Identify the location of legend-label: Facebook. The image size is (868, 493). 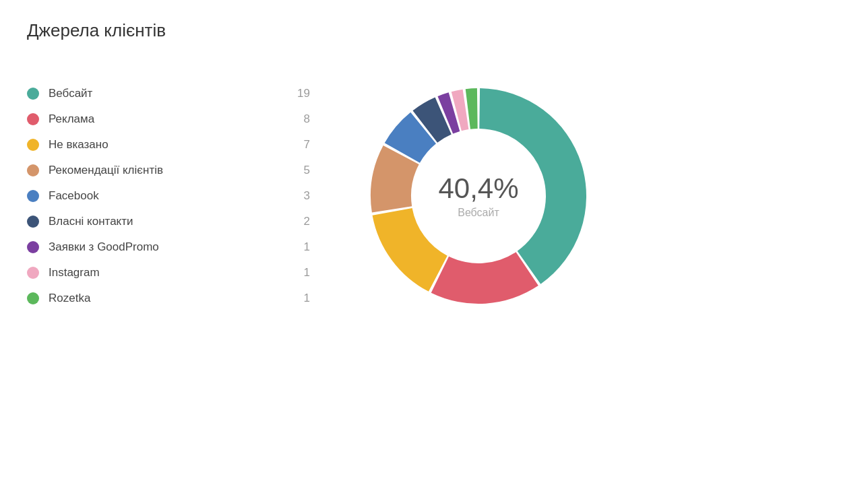
(164, 196).